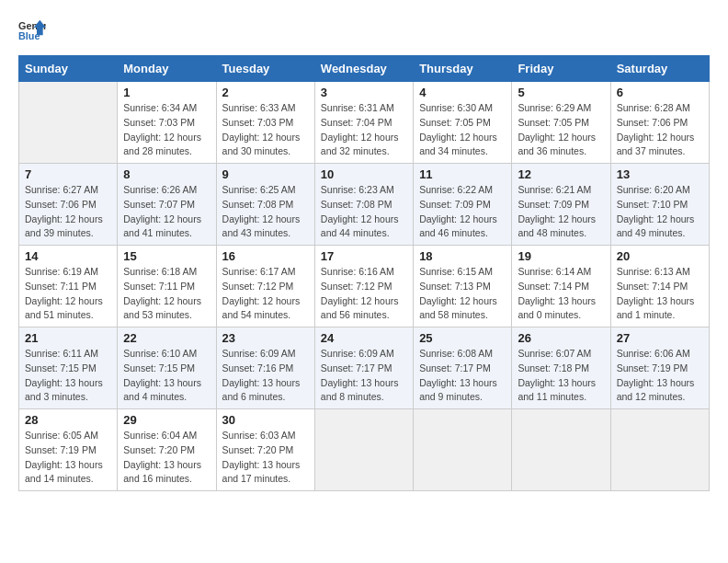 The width and height of the screenshot is (728, 563). I want to click on day-info: Sunrise: 6:26 AMSunset: 7:07 PMDaylight:…, so click(166, 212).